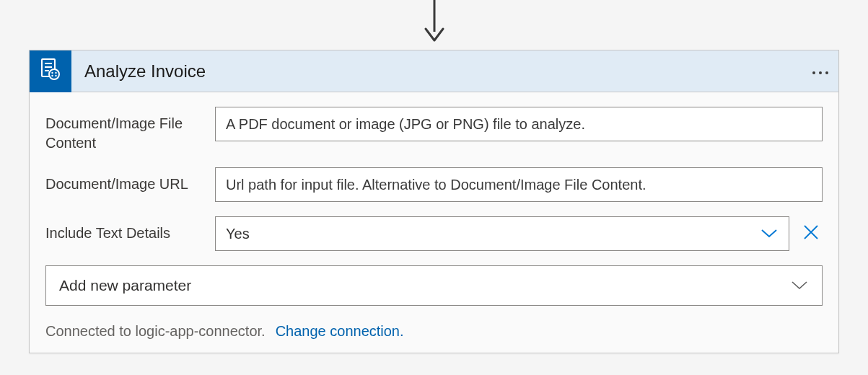 The image size is (868, 375). I want to click on field-label: Document/Image File Content, so click(130, 130).